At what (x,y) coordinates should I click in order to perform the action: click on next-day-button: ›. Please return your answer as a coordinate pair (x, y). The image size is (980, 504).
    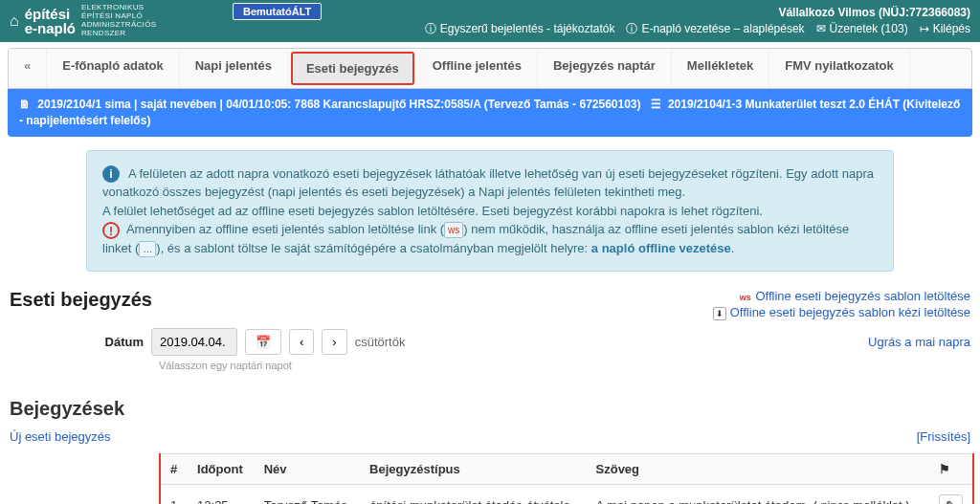
    Looking at the image, I should click on (334, 342).